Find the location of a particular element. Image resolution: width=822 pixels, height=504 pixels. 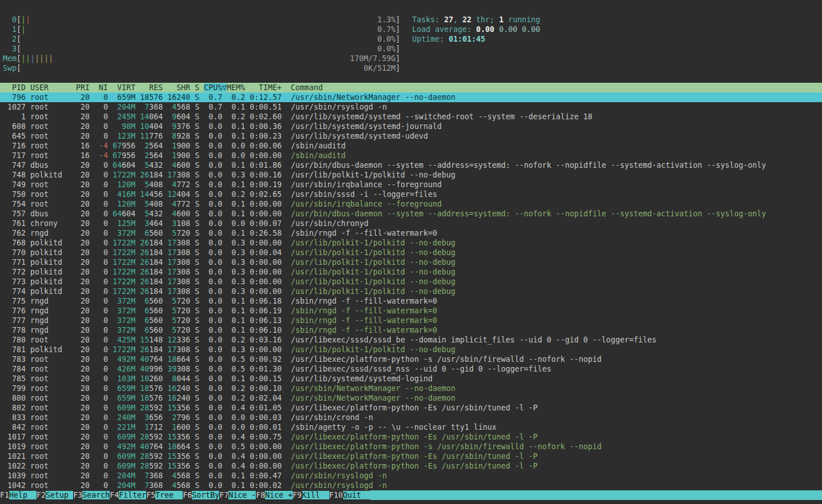

load-1min: 0.00 is located at coordinates (485, 30).